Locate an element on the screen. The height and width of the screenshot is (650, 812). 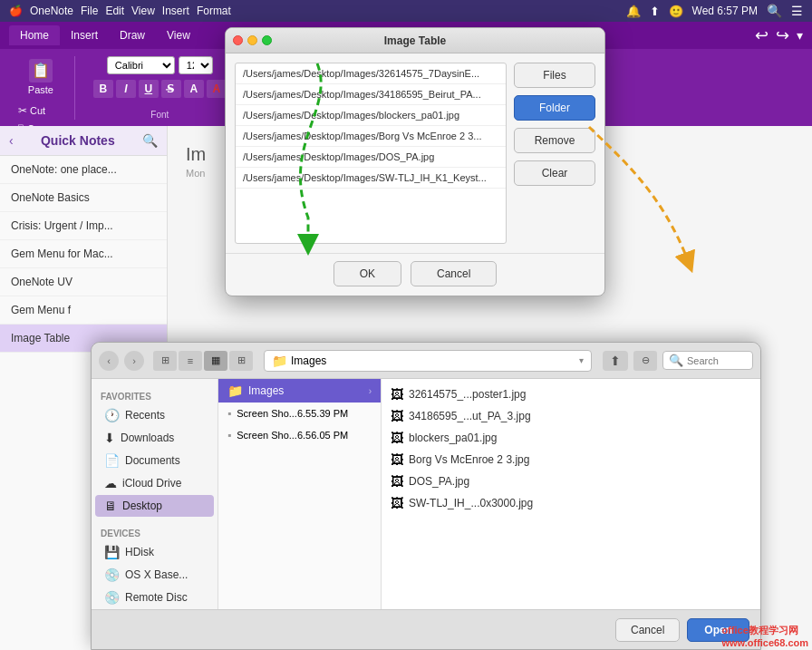
sidebar-item-desktop: 🖥 Desktop is located at coordinates (154, 506).